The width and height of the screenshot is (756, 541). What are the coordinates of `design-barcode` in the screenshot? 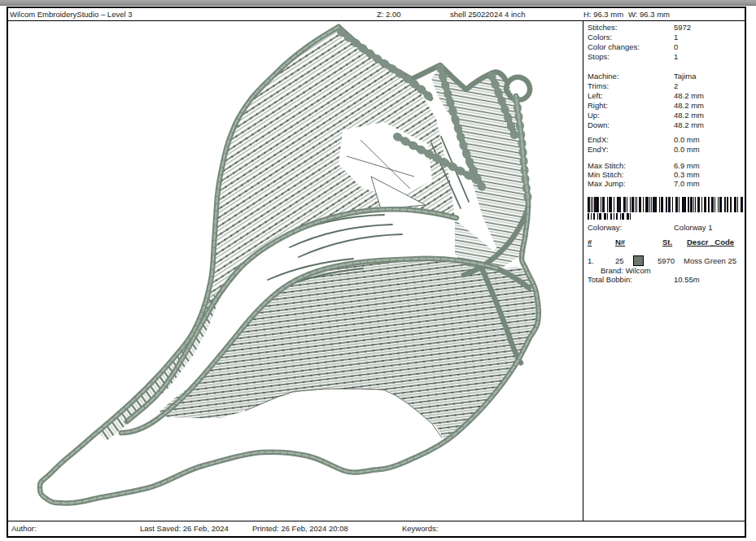 It's located at (666, 205).